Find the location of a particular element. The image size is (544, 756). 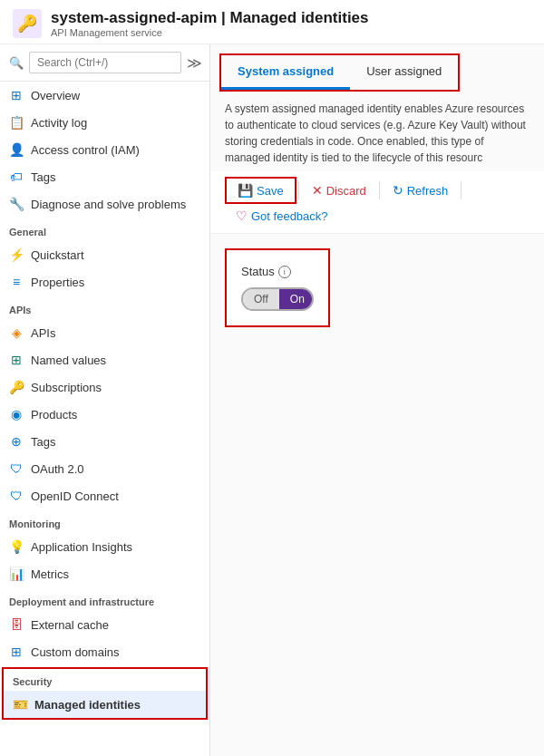

sidebar-item-label: Named values is located at coordinates (69, 361).